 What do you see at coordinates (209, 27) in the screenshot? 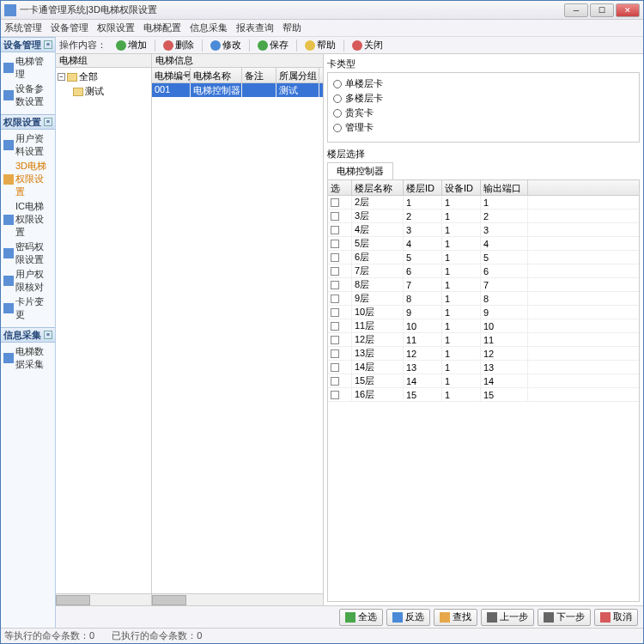
I see `menu-item: 信息采集` at bounding box center [209, 27].